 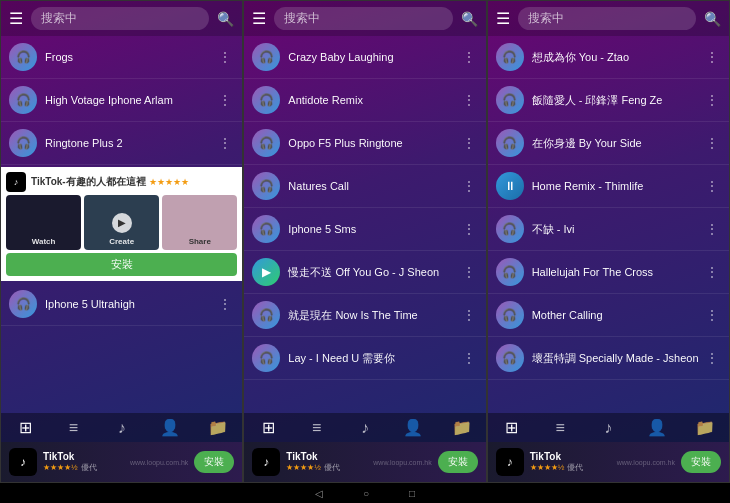 What do you see at coordinates (364, 358) in the screenshot?
I see `song-item: 🎧 Lay - I Need U 需要你 ⋮` at bounding box center [364, 358].